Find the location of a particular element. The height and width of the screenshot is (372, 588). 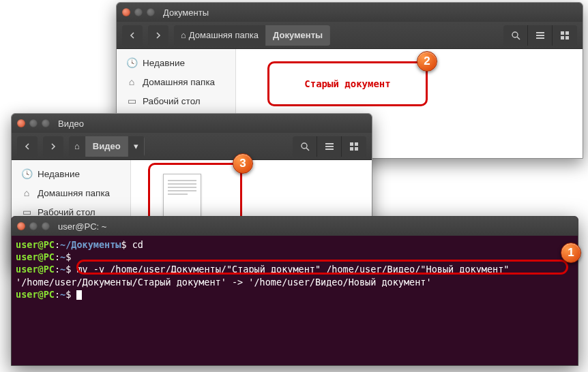

document-icon is located at coordinates (182, 198).